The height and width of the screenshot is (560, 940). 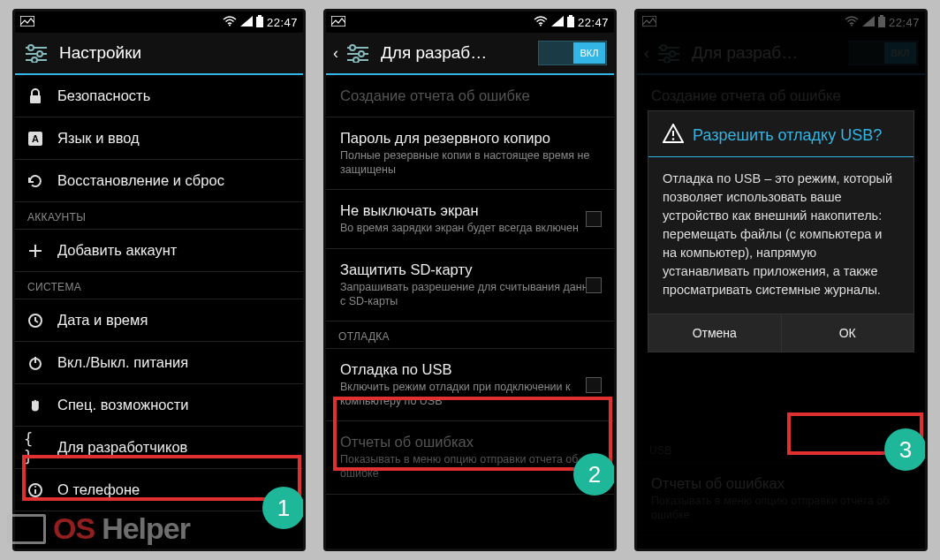 What do you see at coordinates (470, 458) in the screenshot?
I see `item-bug-reports-menu: Отчеты об ошибках Показывать в меню опци…` at bounding box center [470, 458].